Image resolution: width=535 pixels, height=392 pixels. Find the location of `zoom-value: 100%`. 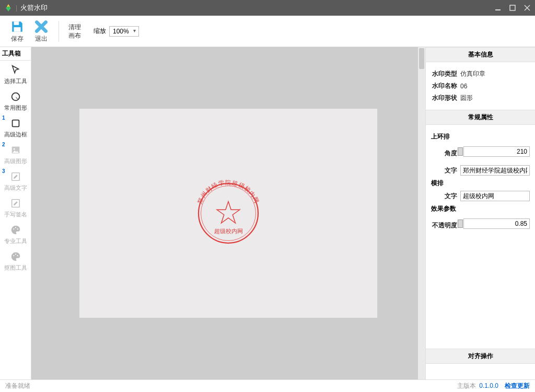

zoom-value: 100% is located at coordinates (121, 31).